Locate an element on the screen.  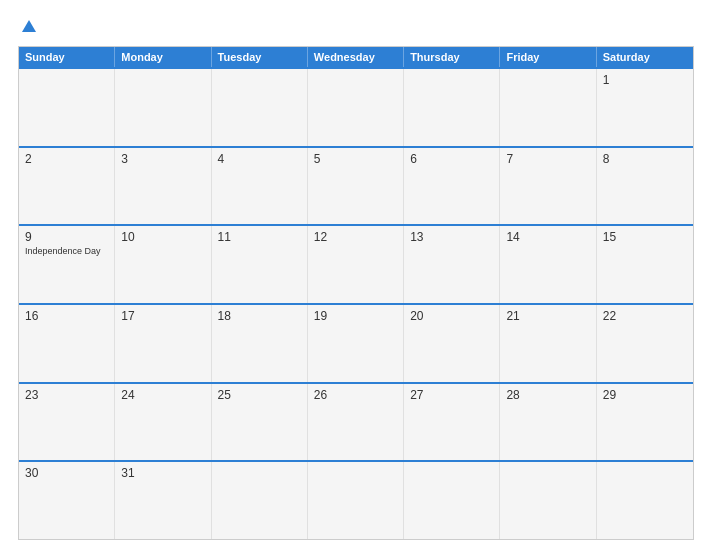
day-number: 30 is located at coordinates (66, 473).